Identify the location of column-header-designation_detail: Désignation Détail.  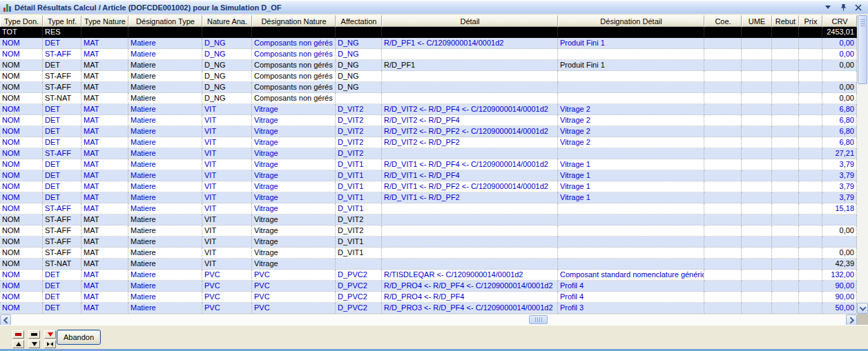
(631, 21).